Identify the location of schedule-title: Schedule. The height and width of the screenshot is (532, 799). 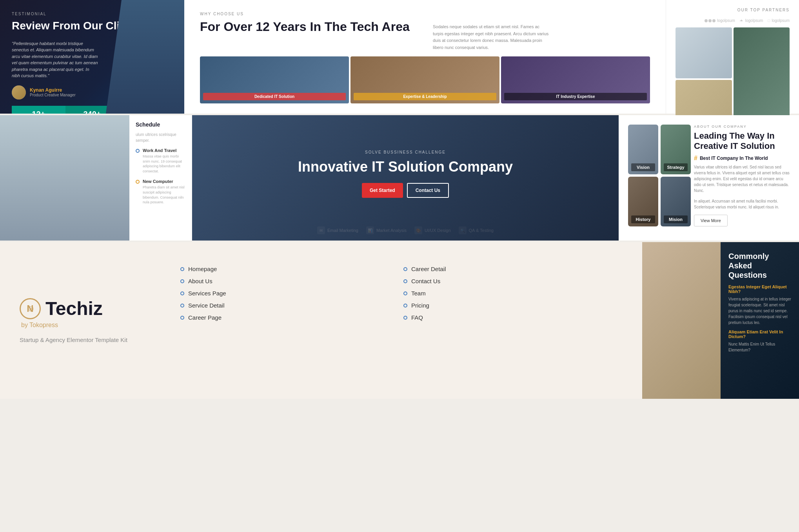
(161, 125).